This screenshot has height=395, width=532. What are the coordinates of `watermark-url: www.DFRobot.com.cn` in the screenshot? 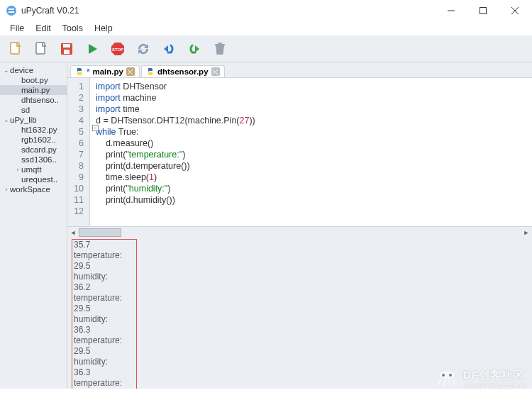 It's located at (495, 386).